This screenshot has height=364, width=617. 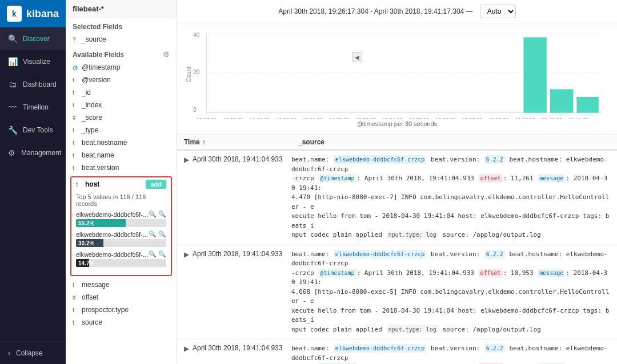 What do you see at coordinates (156, 184) in the screenshot?
I see `add-host-button: add` at bounding box center [156, 184].